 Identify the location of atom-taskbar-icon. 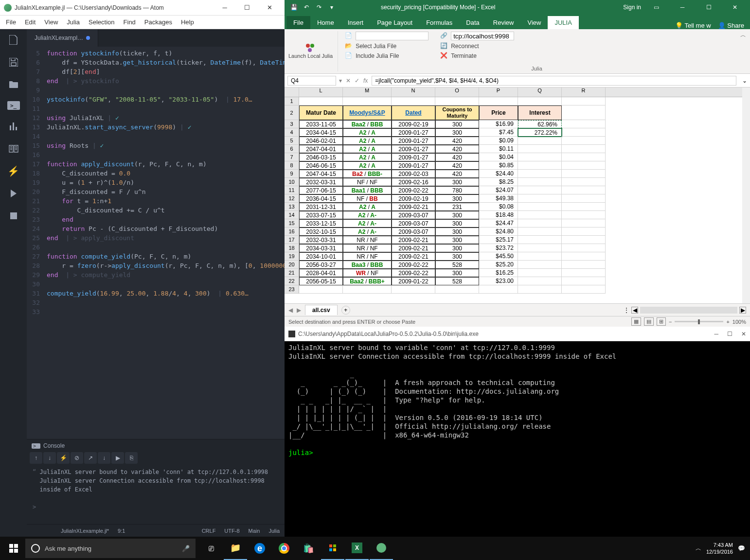
(381, 548).